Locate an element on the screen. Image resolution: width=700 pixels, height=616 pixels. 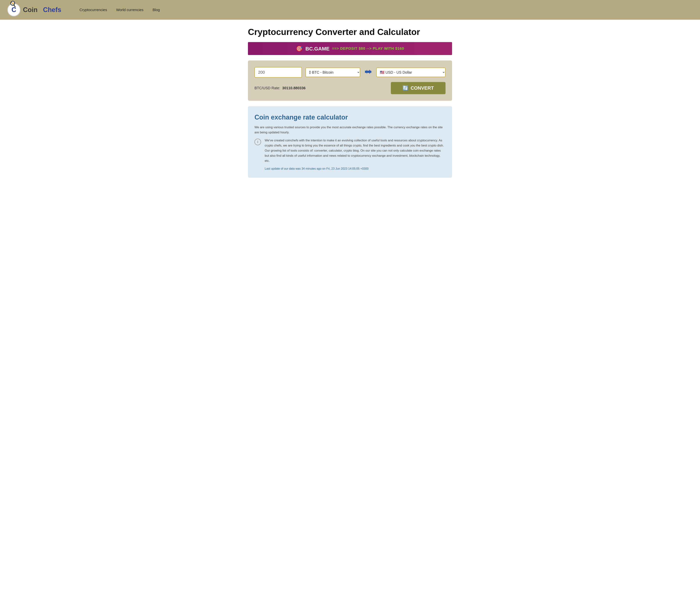
info-title: Coin exchange rate calculator is located at coordinates (350, 117).